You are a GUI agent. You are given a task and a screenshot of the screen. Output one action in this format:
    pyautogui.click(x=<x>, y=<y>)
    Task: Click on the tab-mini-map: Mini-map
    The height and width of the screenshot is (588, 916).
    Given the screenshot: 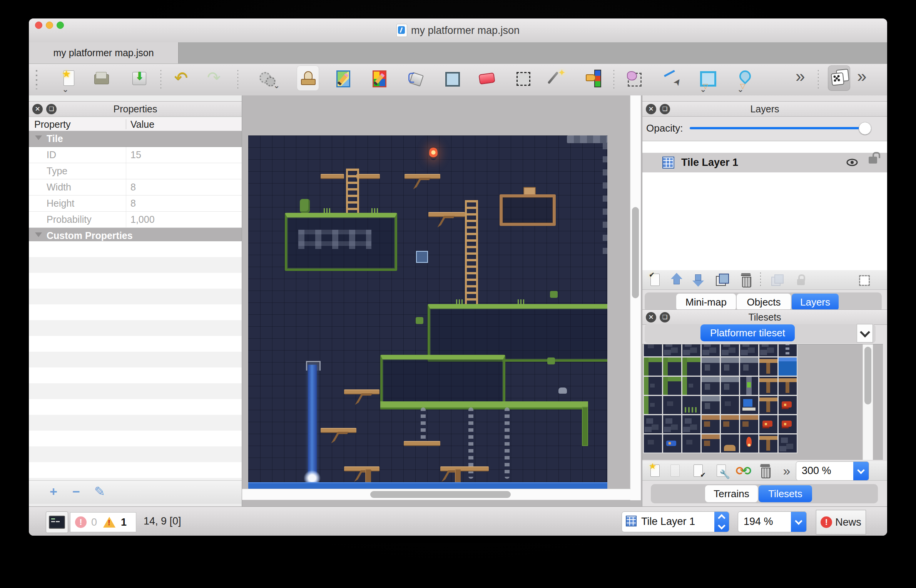 What is the action you would take?
    pyautogui.click(x=706, y=302)
    